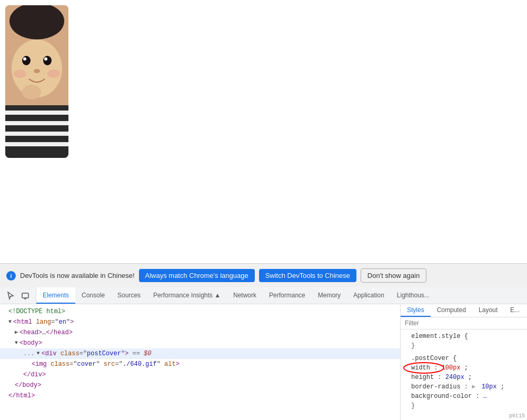  What do you see at coordinates (464, 382) in the screenshot?
I see `postcover-style-block: .postCover { width : 100px ; height :` at bounding box center [464, 382].